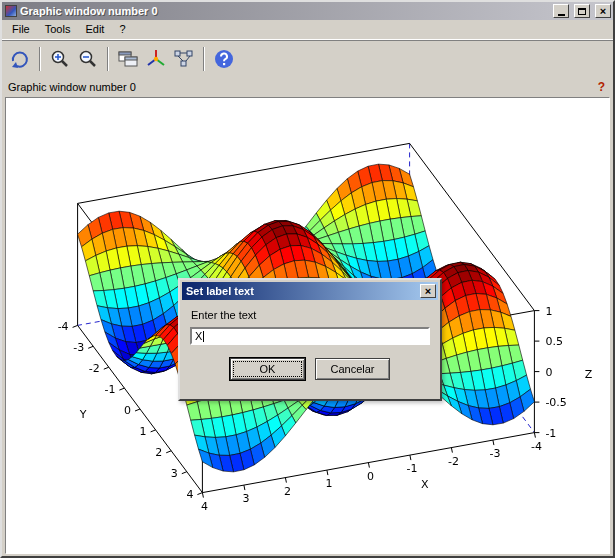 The image size is (615, 558). What do you see at coordinates (308, 87) in the screenshot?
I see `infobar: Graphic window number 0 ?` at bounding box center [308, 87].